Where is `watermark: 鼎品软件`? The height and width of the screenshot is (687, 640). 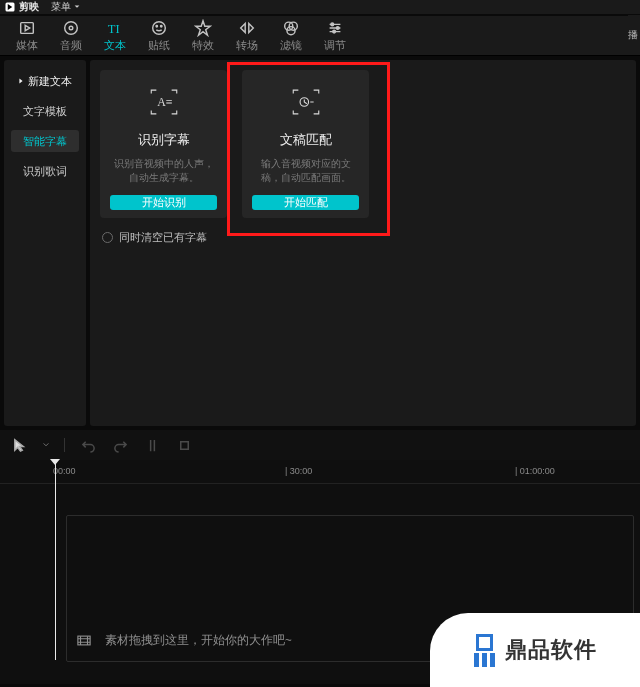 watermark: 鼎品软件 is located at coordinates (535, 650).